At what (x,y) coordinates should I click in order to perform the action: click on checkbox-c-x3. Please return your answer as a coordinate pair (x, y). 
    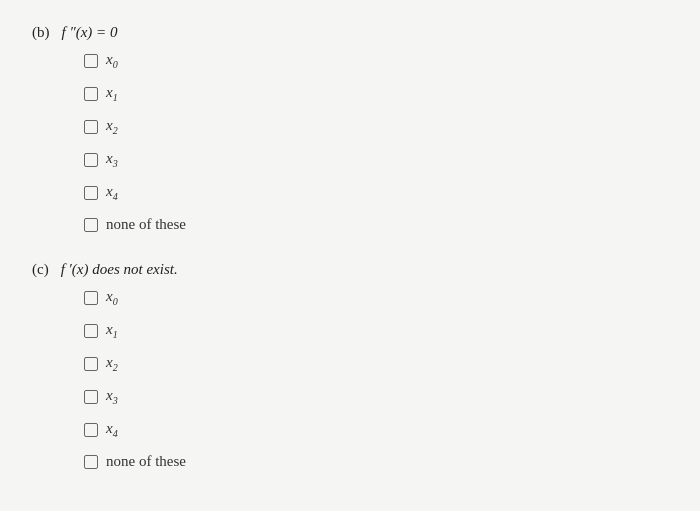
    Looking at the image, I should click on (91, 397).